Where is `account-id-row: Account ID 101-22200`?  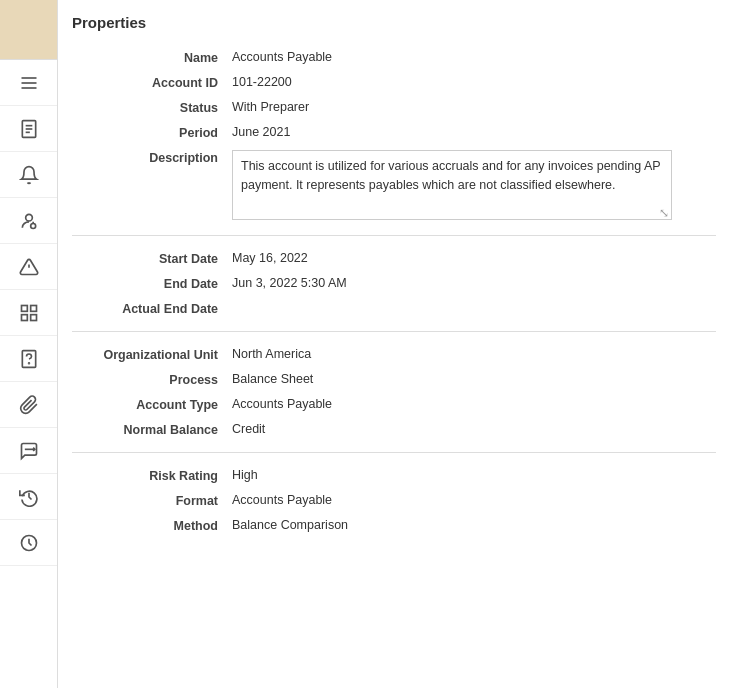
account-id-row: Account ID 101-22200 is located at coordinates (394, 82).